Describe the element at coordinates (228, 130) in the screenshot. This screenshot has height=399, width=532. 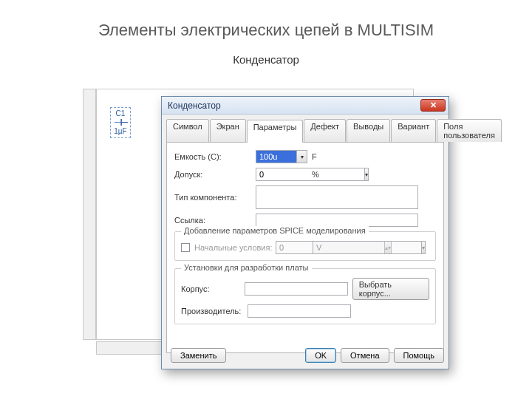
I see `tab-screen: Экран` at that location.